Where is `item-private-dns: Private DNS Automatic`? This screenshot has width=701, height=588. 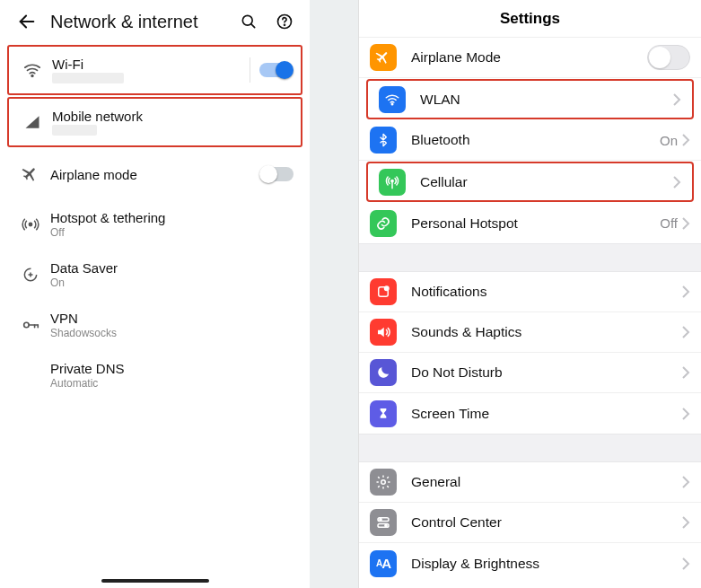 item-private-dns: Private DNS Automatic is located at coordinates (154, 375).